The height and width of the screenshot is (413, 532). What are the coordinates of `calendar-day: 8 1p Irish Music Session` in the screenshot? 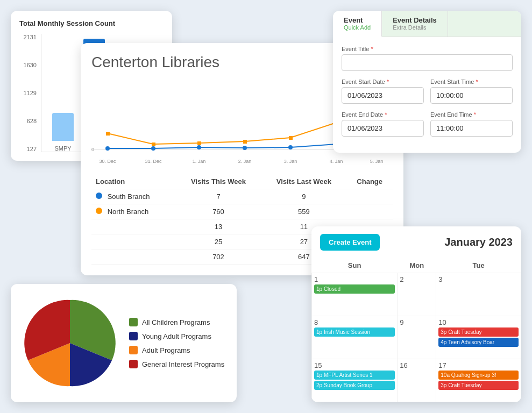 It's located at (355, 338).